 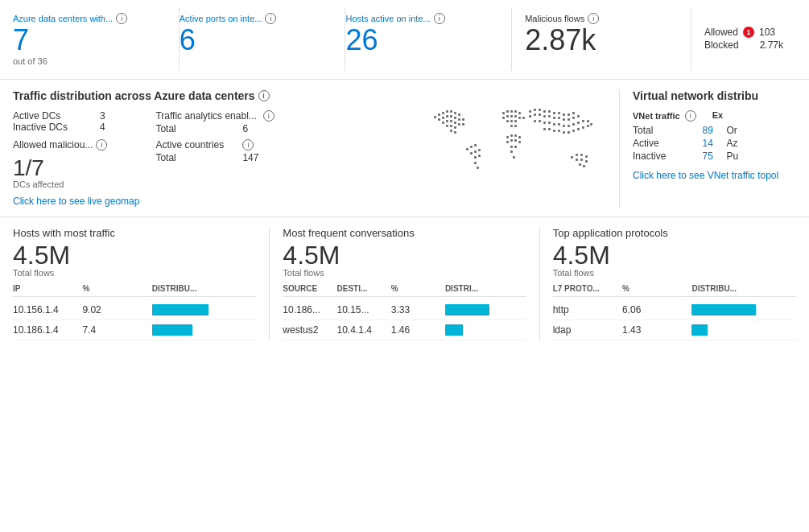 I want to click on allowed-malicious-info-icon: i, so click(x=101, y=145).